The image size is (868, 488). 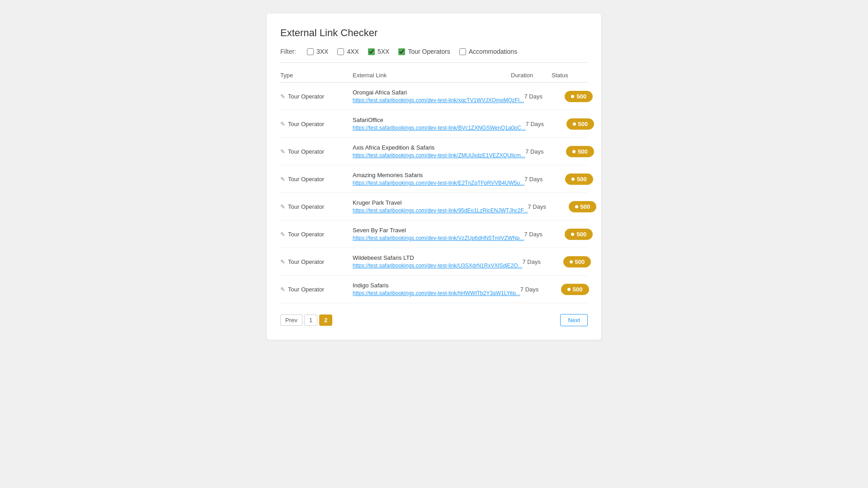 What do you see at coordinates (307, 320) in the screenshot?
I see `pagination-left: Prev 1 2` at bounding box center [307, 320].